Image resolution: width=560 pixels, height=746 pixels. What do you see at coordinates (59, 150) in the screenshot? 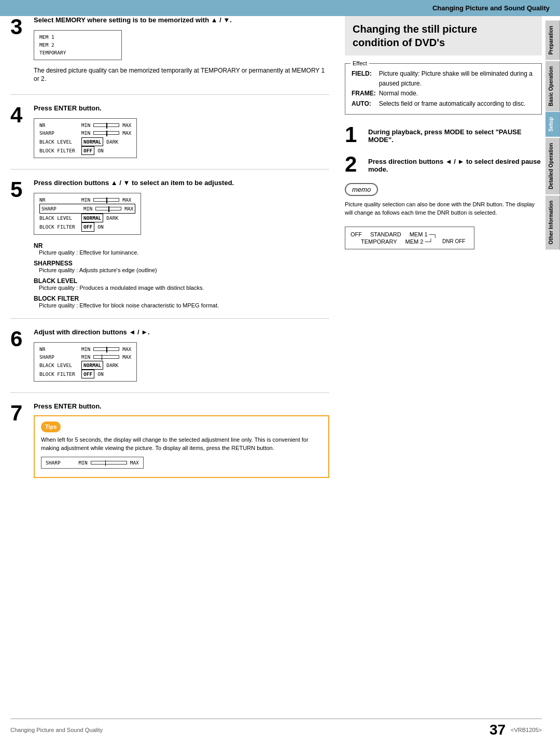
I see `s4-bf-label: BLOCK FILTER` at bounding box center [59, 150].